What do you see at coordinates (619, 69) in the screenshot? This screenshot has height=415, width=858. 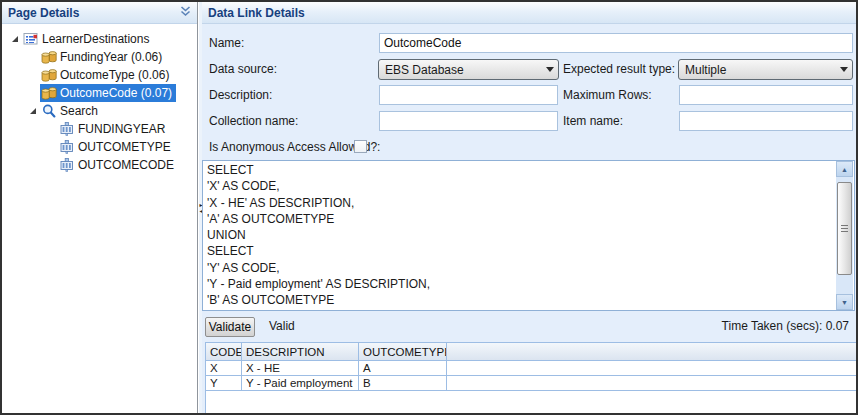 I see `expected-result-label: Expected result type:` at bounding box center [619, 69].